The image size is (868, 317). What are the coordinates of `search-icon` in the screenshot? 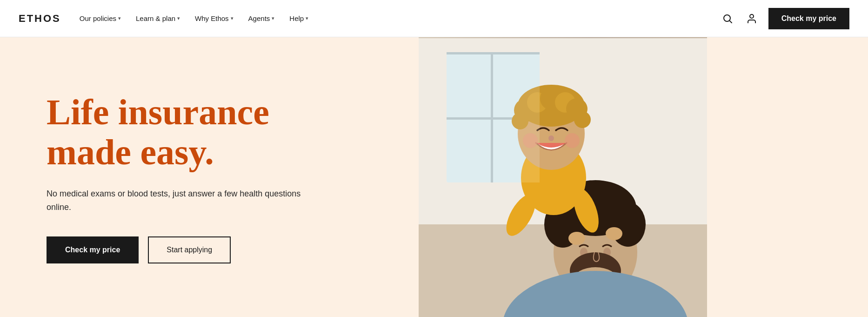 It's located at (728, 19).